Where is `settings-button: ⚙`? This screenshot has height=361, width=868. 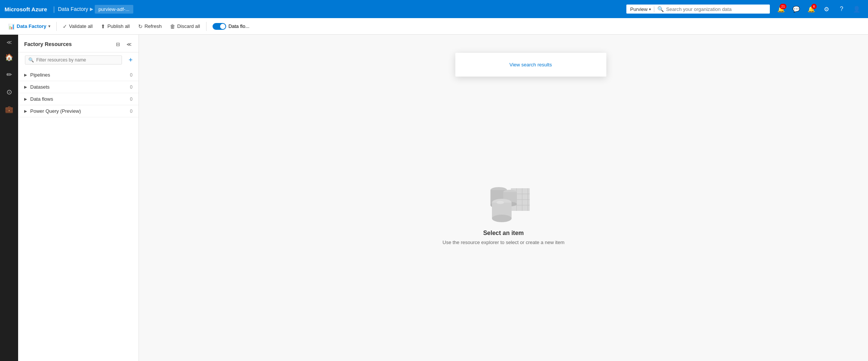
settings-button: ⚙ is located at coordinates (826, 9).